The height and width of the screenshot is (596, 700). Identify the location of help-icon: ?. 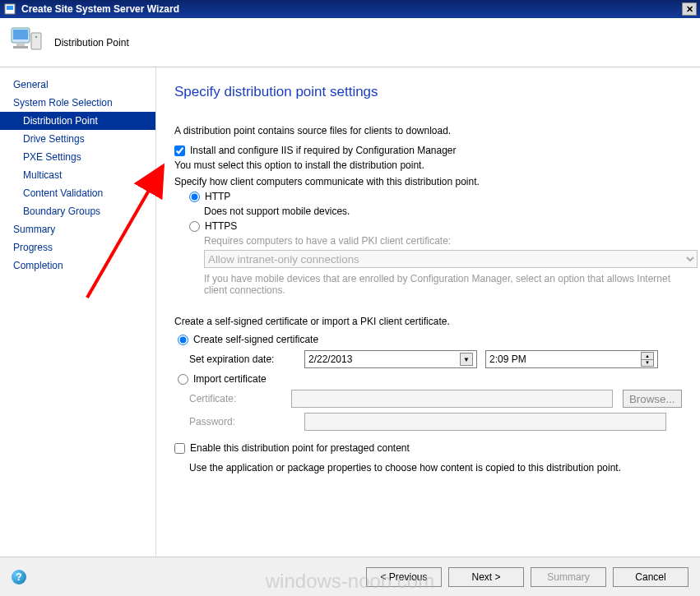
(19, 577).